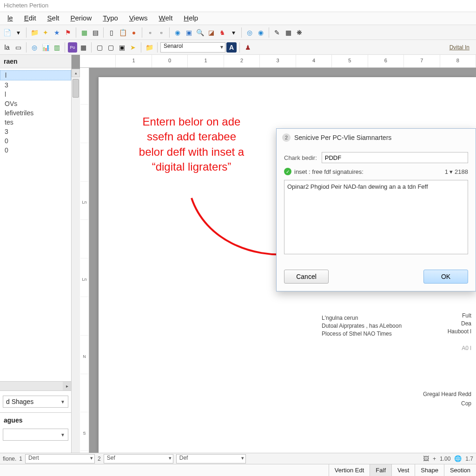 This screenshot has width=476, height=476. I want to click on page-text-block: Fult Dea Hauboot l, so click(443, 324).